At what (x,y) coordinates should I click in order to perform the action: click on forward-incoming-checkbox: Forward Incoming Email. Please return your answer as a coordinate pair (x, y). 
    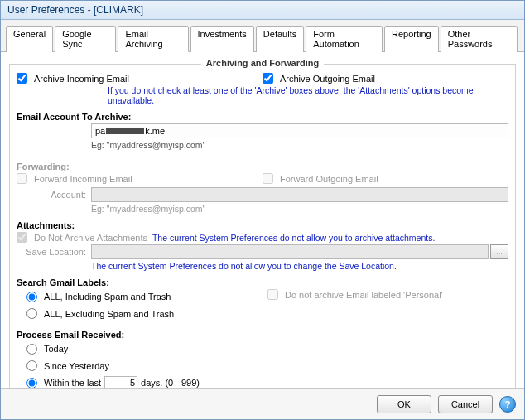
    Looking at the image, I should click on (75, 179).